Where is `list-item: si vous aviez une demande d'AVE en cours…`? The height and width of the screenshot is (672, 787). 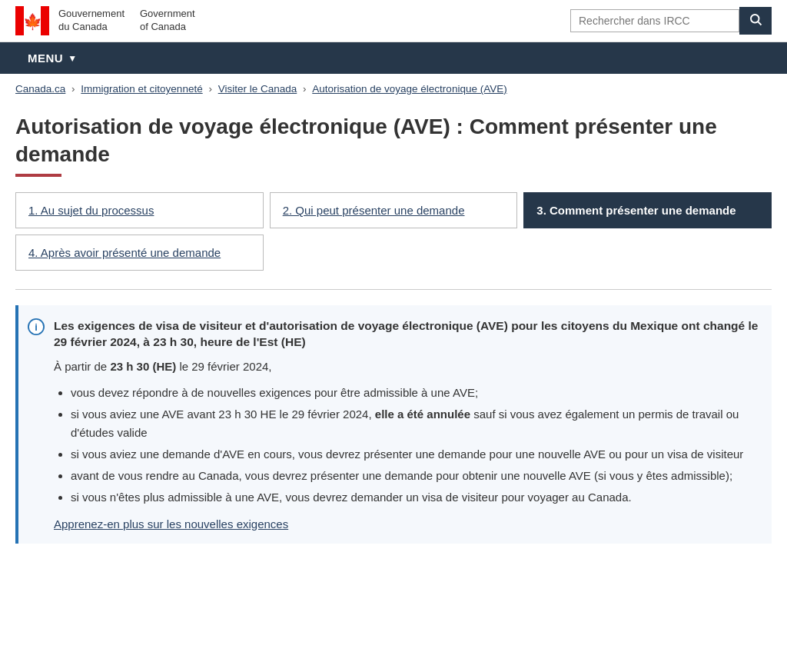 list-item: si vous aviez une demande d'AVE en cours… is located at coordinates (415, 454).